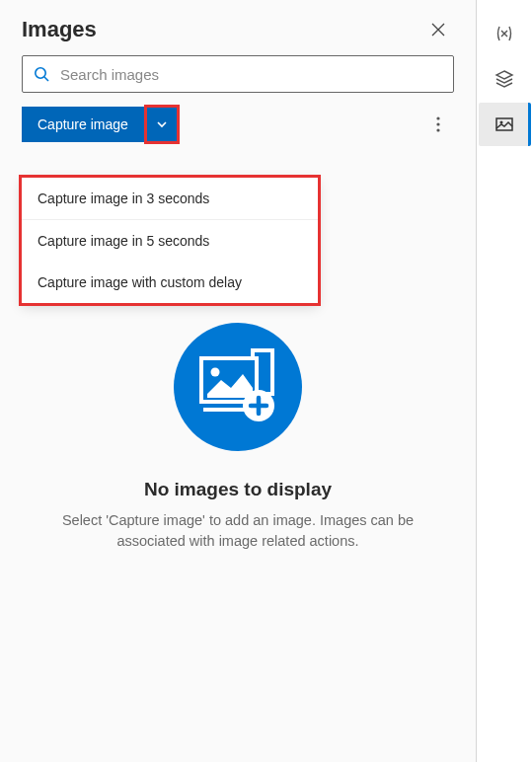  Describe the element at coordinates (238, 387) in the screenshot. I see `empty-state-graphic` at that location.